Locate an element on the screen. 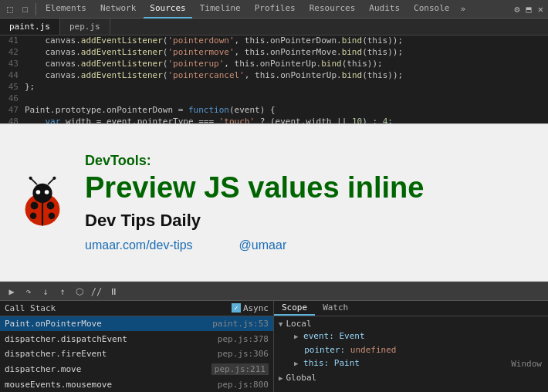 This screenshot has width=548, height=392. tab-resources: Resources is located at coordinates (333, 9).